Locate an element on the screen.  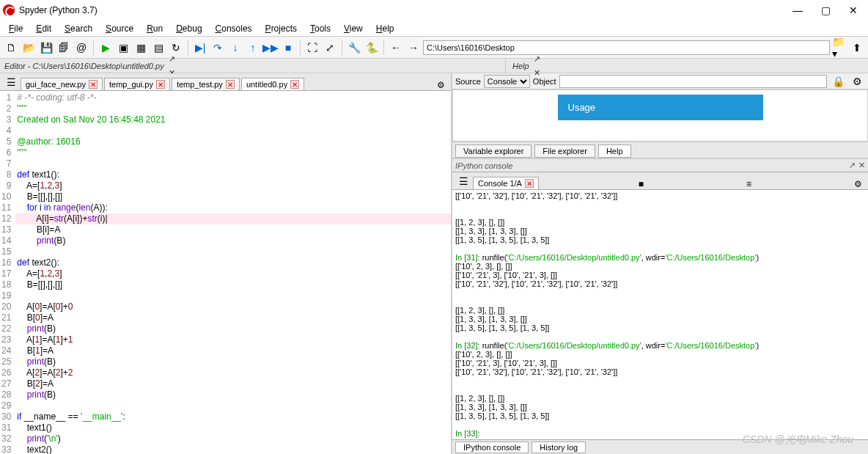
editor-options-icon: ⚙ is located at coordinates (441, 85).